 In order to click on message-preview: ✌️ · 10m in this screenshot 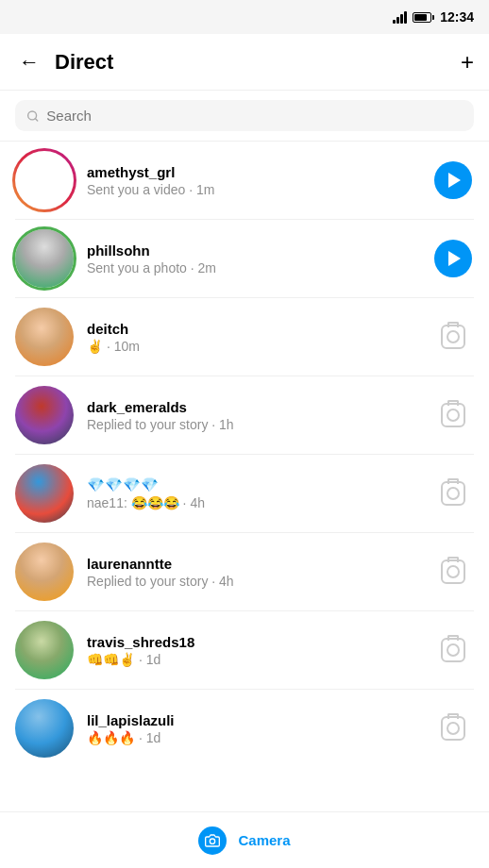, I will do `click(253, 346)`.